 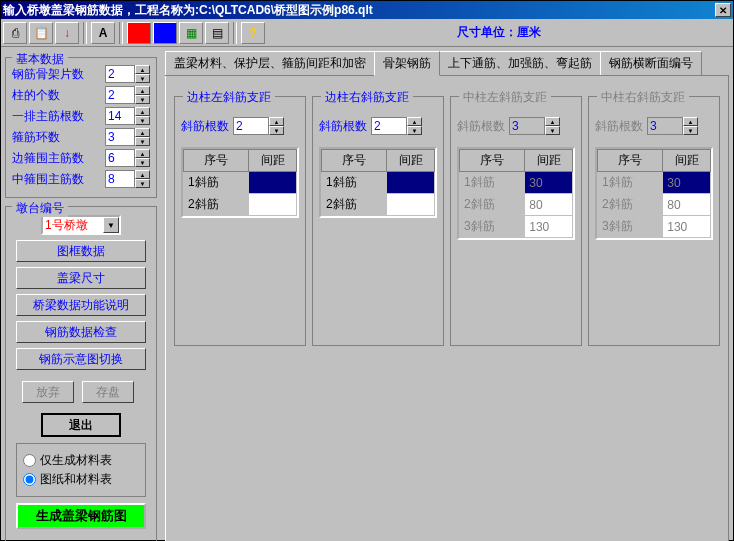 What do you see at coordinates (36, 138) in the screenshot?
I see `field-label: 箍筋环数` at bounding box center [36, 138].